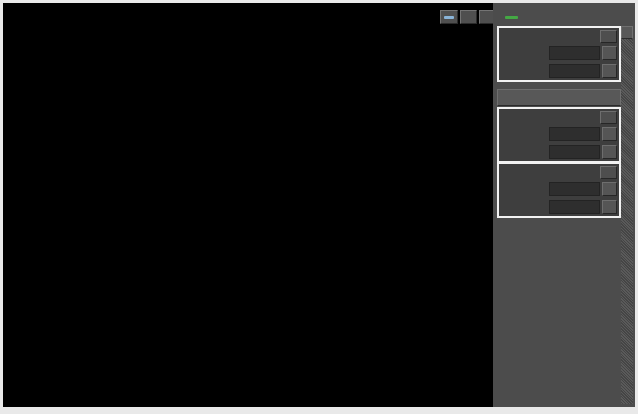  What do you see at coordinates (610, 134) in the screenshot?
I see `channel1-offset-dropdown` at bounding box center [610, 134].